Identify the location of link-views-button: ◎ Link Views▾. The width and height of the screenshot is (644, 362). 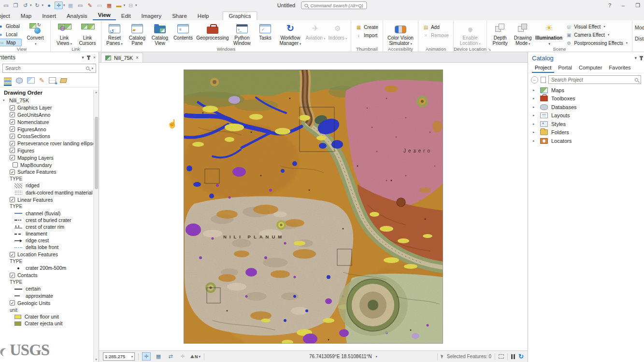
(64, 34).